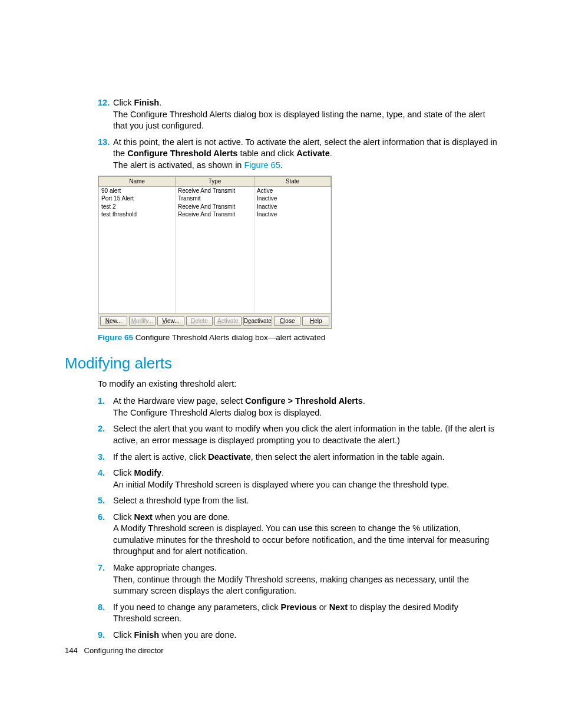 Image resolution: width=562 pixels, height=728 pixels. Describe the element at coordinates (124, 651) in the screenshot. I see `chapter-name: Configuring the director` at that location.